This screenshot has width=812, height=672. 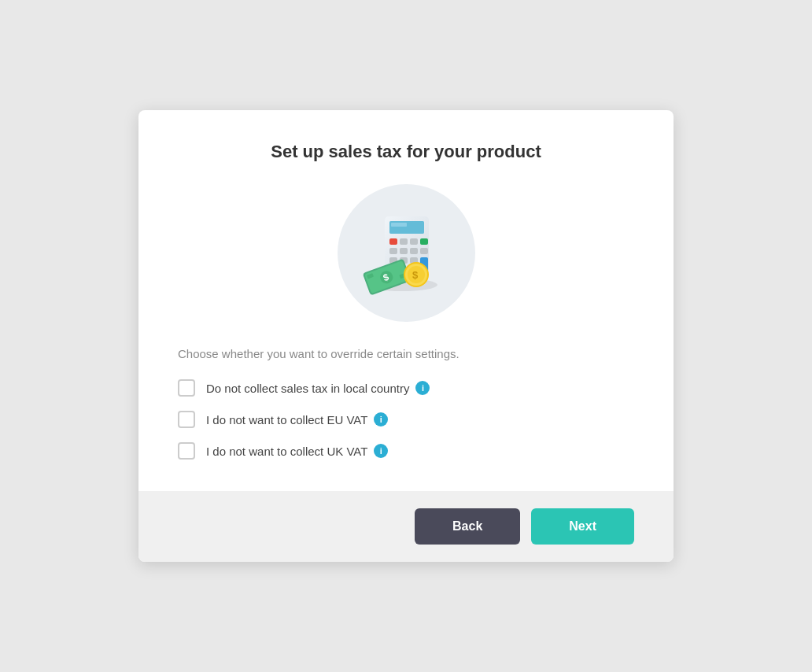 I want to click on info-icon-eu-vat: i, so click(x=381, y=419).